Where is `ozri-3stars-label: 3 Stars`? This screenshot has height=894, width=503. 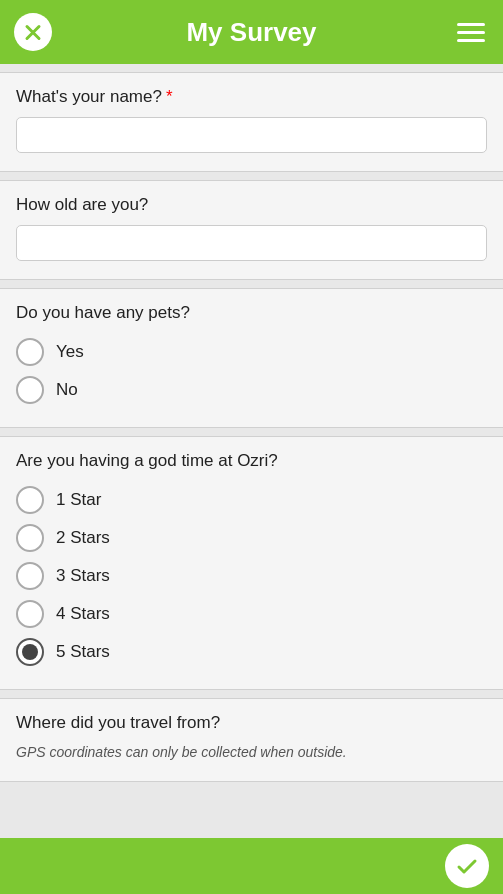
ozri-3stars-label: 3 Stars is located at coordinates (83, 576).